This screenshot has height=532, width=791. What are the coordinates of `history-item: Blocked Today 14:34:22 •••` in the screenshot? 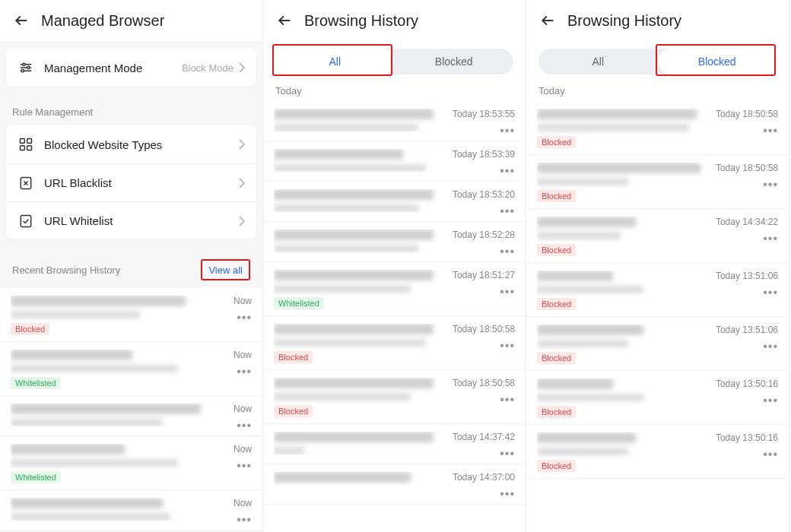 It's located at (657, 236).